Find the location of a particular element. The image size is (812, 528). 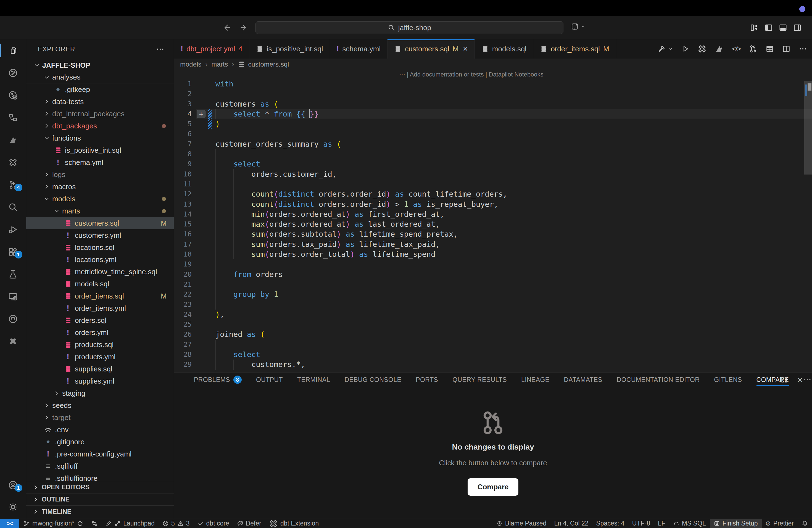

tree-item-is-positive-int-sql: is_positive_int.sql is located at coordinates (100, 150).